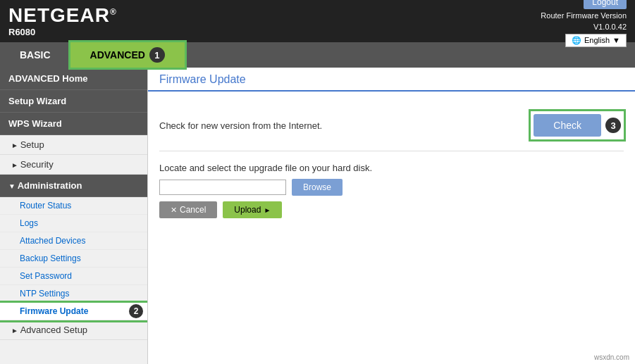  Describe the element at coordinates (597, 40) in the screenshot. I see `language-label: English` at that location.